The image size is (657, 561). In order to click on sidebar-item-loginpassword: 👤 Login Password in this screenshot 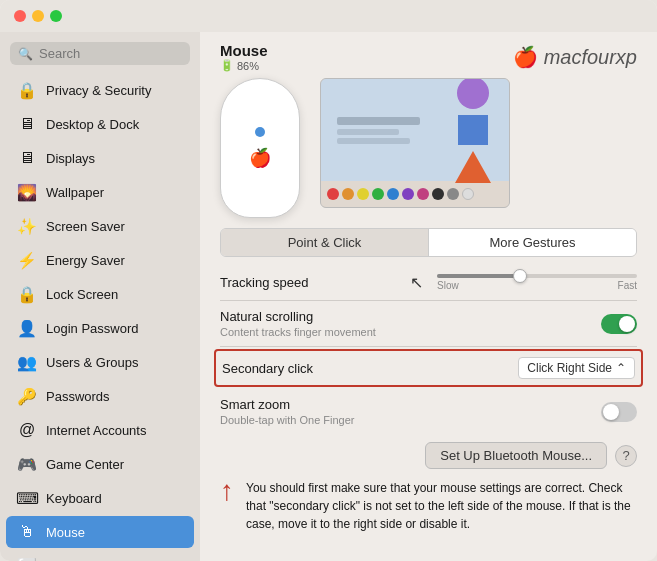, I will do `click(100, 328)`.